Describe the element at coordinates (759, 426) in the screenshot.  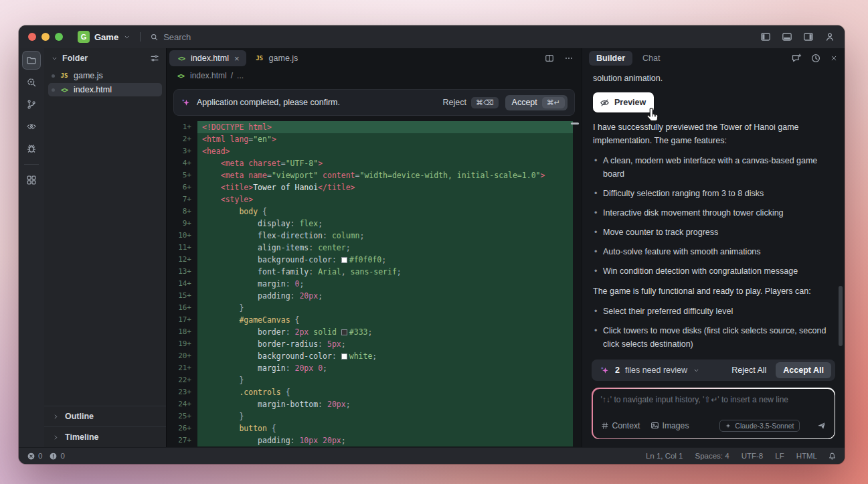
I see `model-selector: Claude-3.5-Sonnet` at that location.